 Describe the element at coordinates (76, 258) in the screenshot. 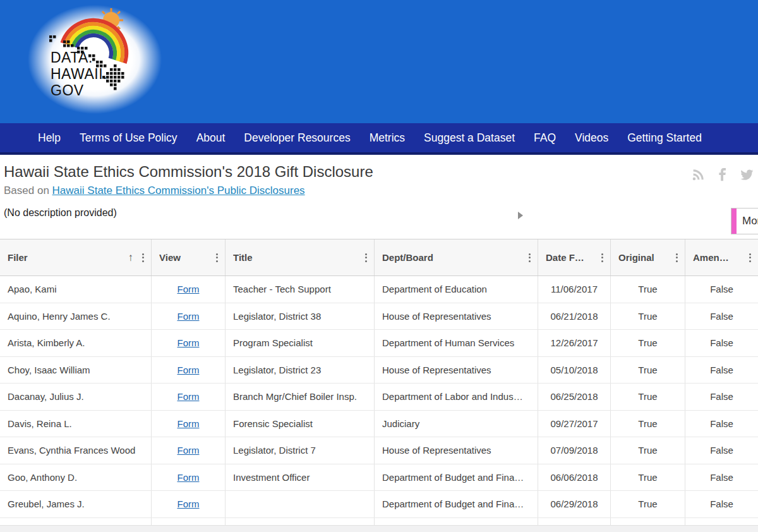

I see `column-header-filer: Filer↑` at that location.